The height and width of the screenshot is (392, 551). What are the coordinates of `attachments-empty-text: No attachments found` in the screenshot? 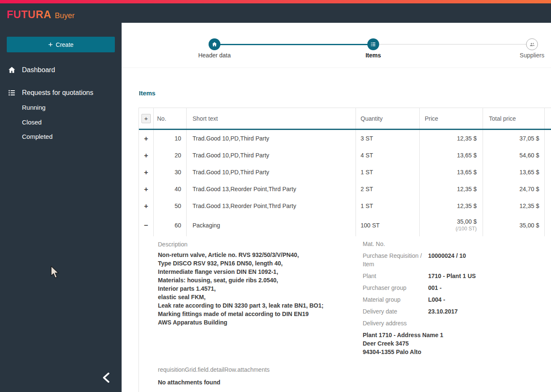 It's located at (214, 382).